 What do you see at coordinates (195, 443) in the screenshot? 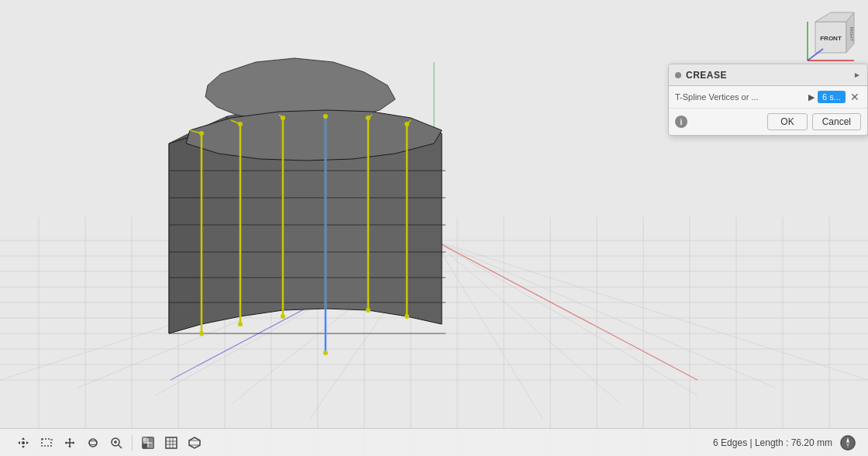
I see `view-settings-icon` at bounding box center [195, 443].